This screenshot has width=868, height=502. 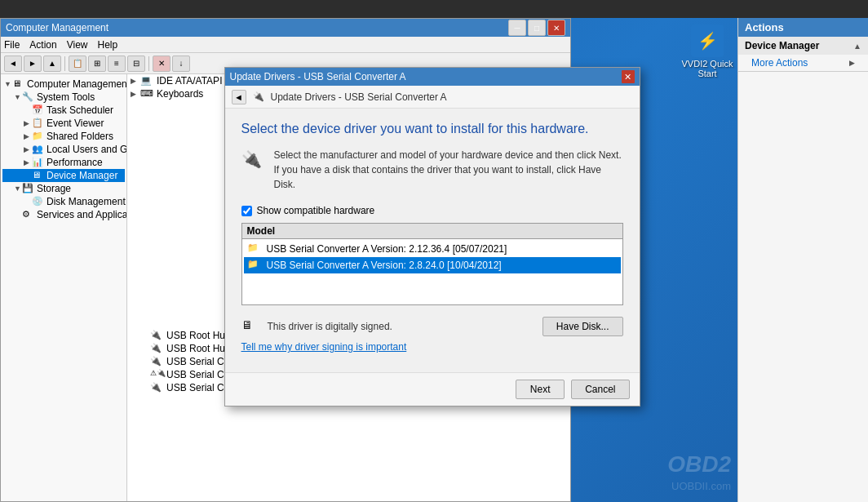 I want to click on modal-description-text: Select the manufacturer and model of you…, so click(x=449, y=170).